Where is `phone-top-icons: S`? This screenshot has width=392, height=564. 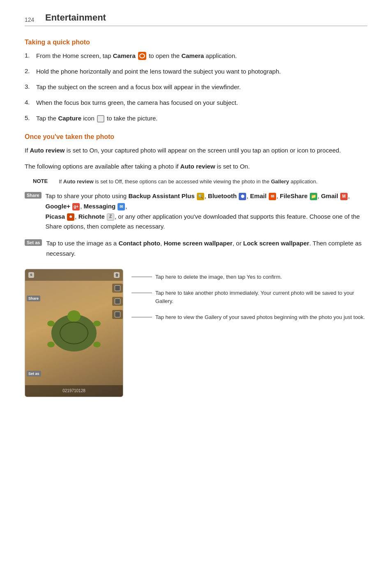 phone-top-icons: S is located at coordinates (31, 275).